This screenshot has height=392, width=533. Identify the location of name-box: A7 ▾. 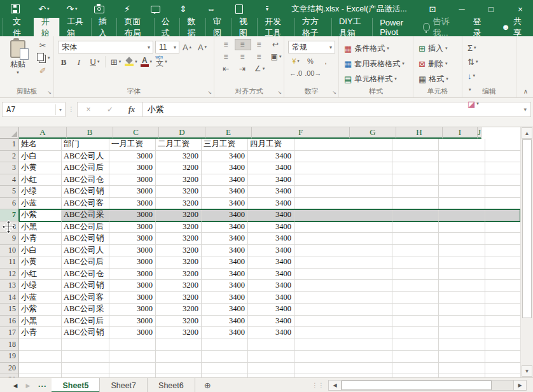
(34, 109).